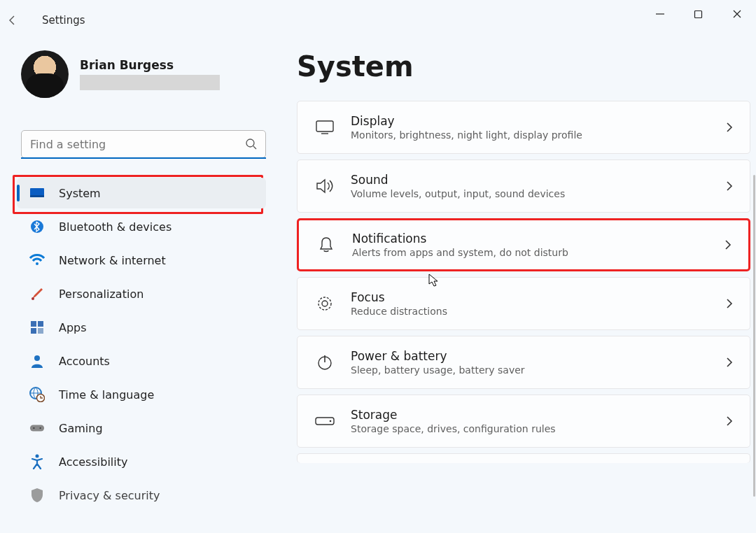  I want to click on sidebar-item-label: Gaming, so click(81, 428).